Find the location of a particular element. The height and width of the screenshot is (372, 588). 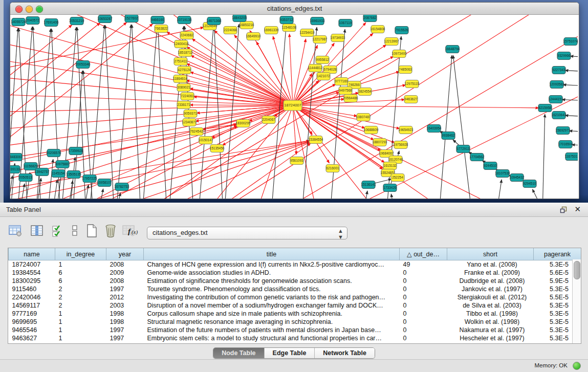

table-cell: Franke et al. (2009) is located at coordinates (490, 273).